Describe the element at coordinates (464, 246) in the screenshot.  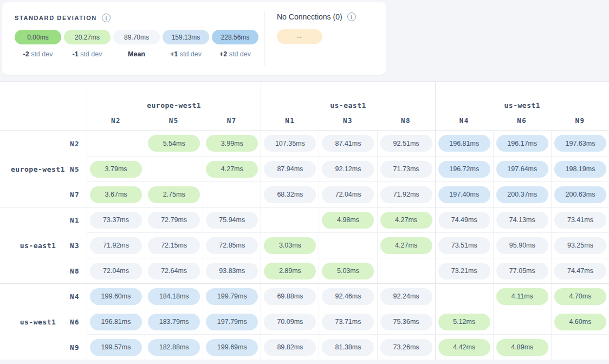
I see `latency-pill: 73.51ms` at that location.